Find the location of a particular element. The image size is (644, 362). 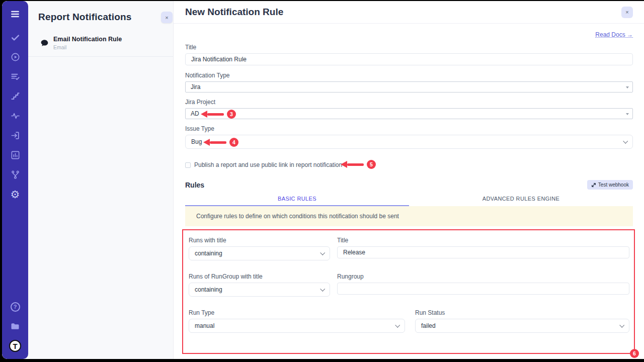

caret-down-icon is located at coordinates (627, 87).